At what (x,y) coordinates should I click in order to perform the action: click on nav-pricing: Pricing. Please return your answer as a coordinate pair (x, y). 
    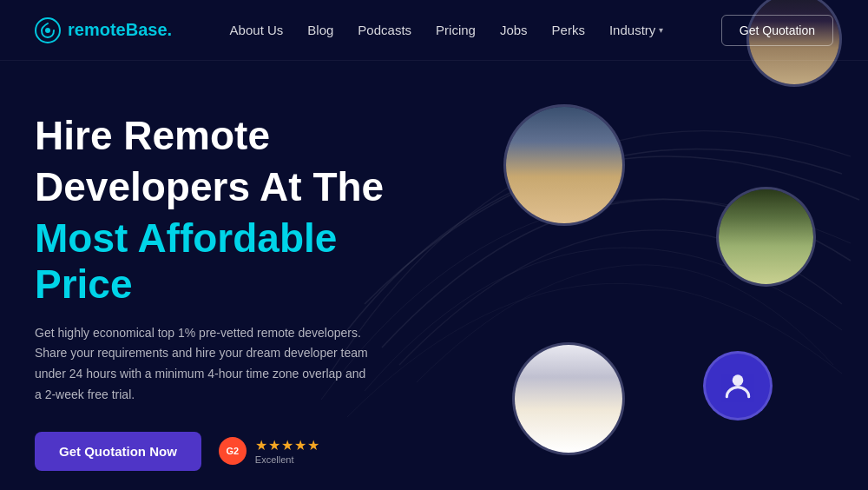
    Looking at the image, I should click on (456, 30).